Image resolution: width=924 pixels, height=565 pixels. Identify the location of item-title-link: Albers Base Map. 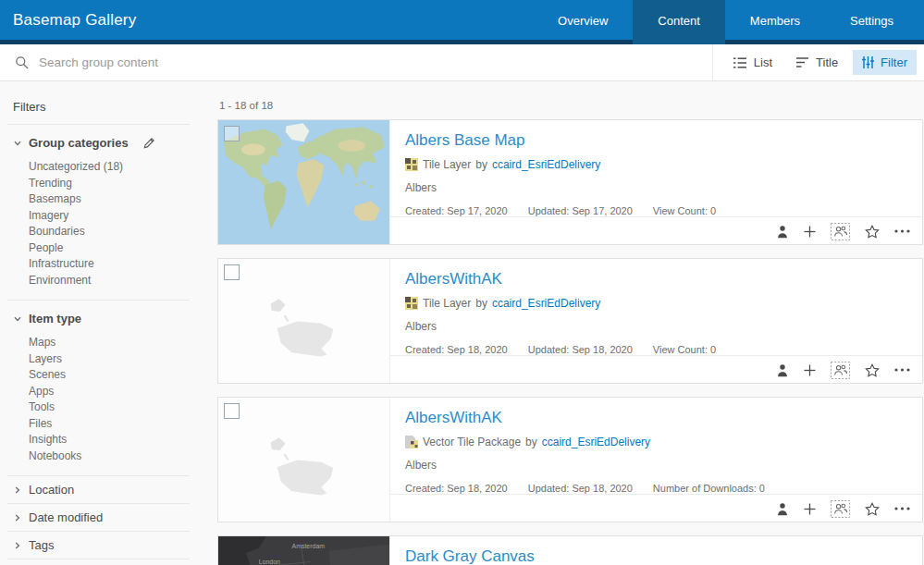
(657, 141).